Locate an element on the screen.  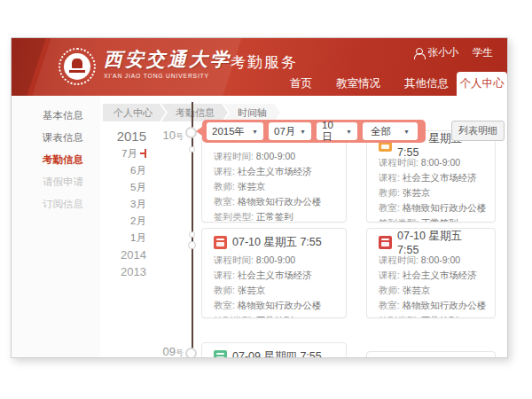
university-brand: 西安交通大学 XI'AN JIAO TONG UNIVERSITY is located at coordinates (168, 63).